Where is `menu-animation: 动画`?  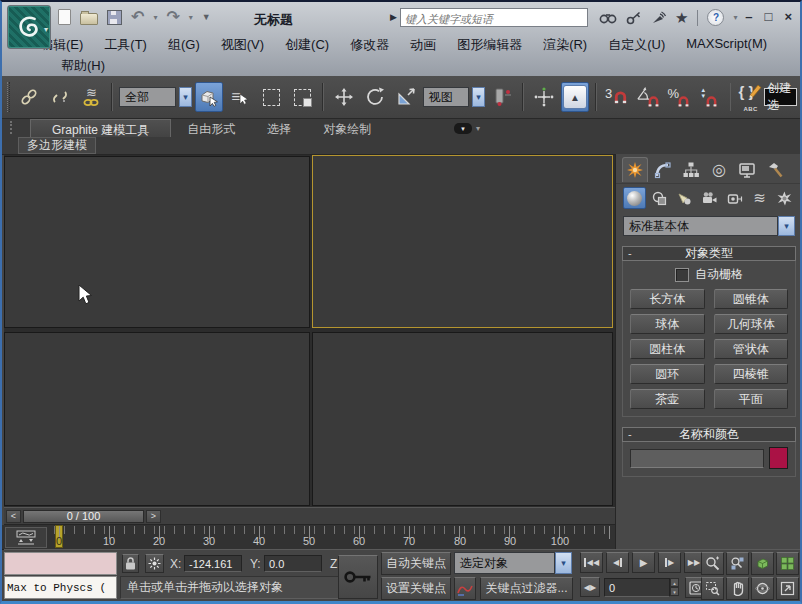
menu-animation: 动画 is located at coordinates (423, 45).